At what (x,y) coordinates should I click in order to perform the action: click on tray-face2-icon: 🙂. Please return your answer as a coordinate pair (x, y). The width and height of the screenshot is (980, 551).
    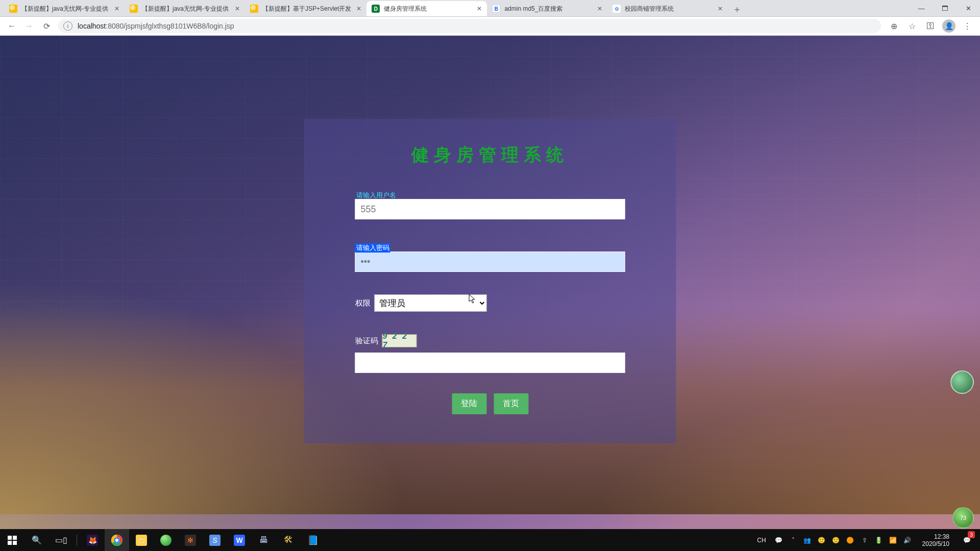
    Looking at the image, I should click on (836, 540).